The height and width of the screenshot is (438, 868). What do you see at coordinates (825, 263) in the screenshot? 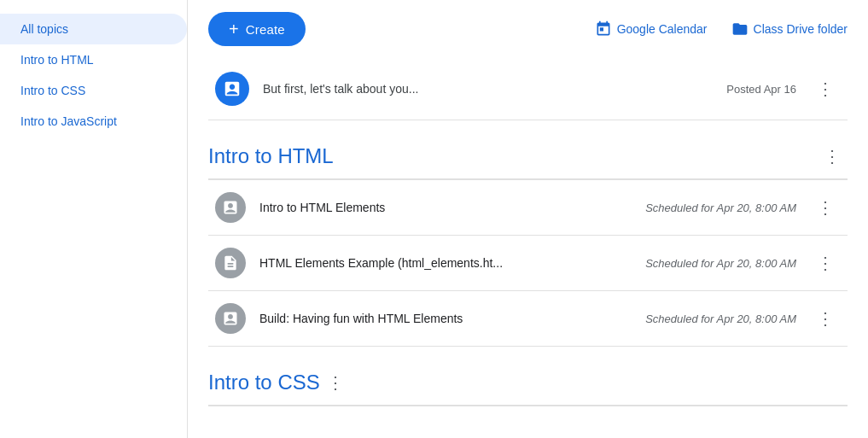
I see `assignment-more-button-html-example: ⋮` at bounding box center [825, 263].